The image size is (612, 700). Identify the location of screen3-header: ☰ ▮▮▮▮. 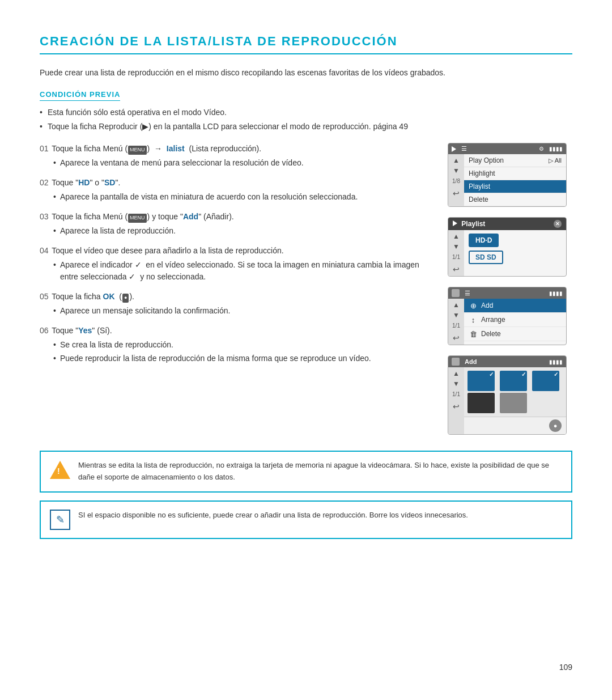
(507, 293).